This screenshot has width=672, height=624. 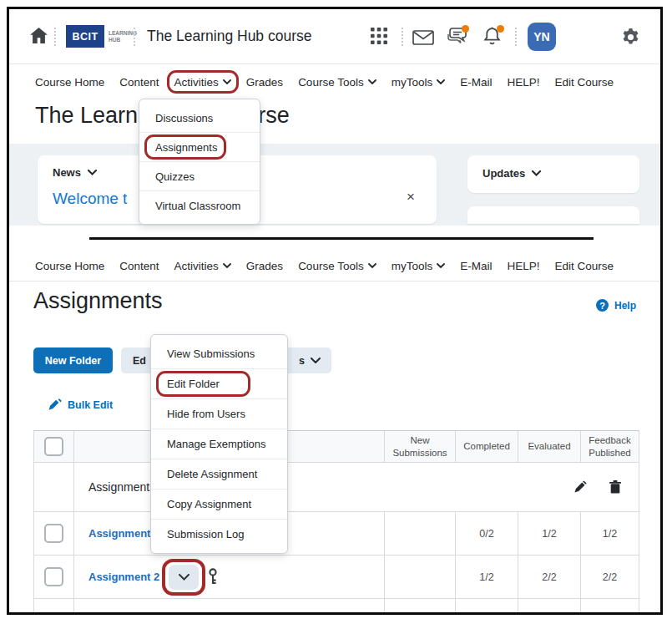 What do you see at coordinates (421, 577) in the screenshot?
I see `new-submissions-value` at bounding box center [421, 577].